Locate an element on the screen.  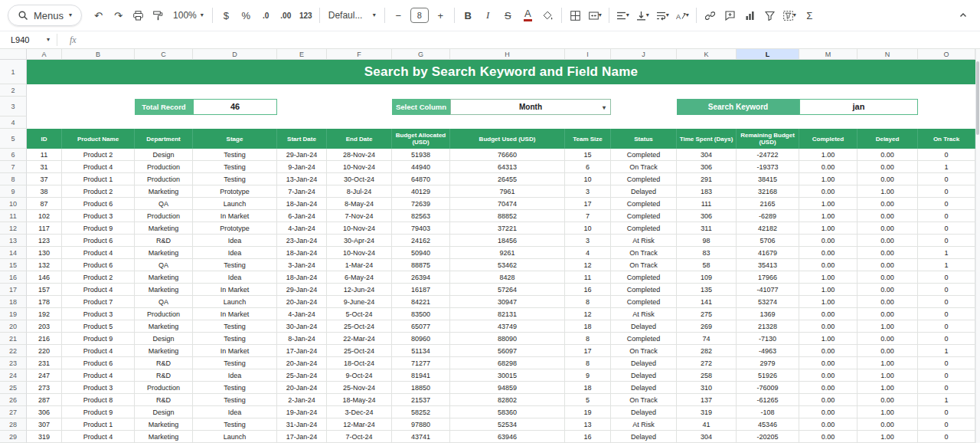
cell: 44940 is located at coordinates (421, 167).